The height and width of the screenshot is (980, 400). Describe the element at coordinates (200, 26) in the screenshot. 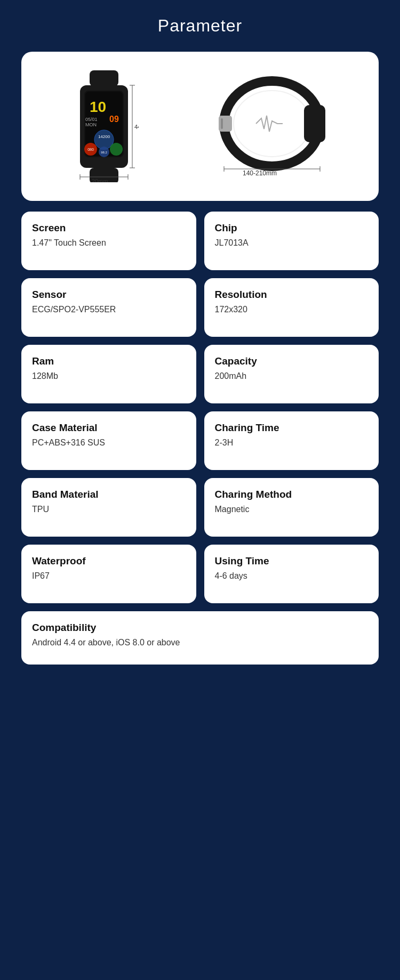

I see `page-title: Parameter` at that location.